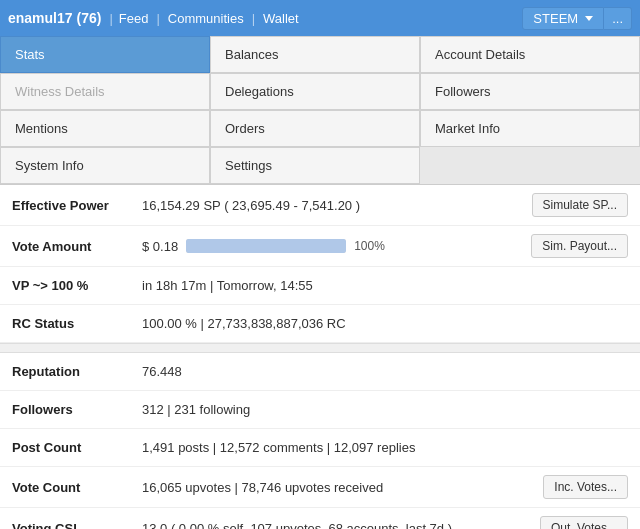 This screenshot has height=529, width=640. Describe the element at coordinates (320, 448) in the screenshot. I see `post-count-row: Post Count 1,491 posts | 12,572 comments…` at that location.